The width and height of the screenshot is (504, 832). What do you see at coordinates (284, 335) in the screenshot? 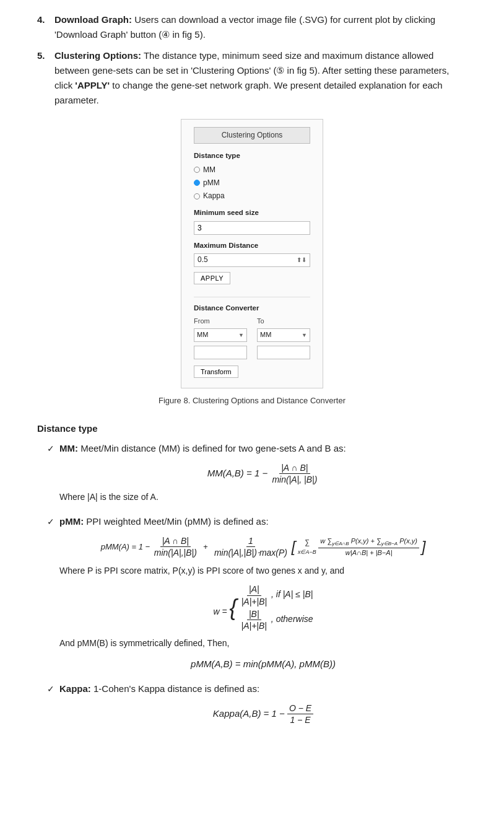
I see `to-select: MM ▼` at bounding box center [284, 335].